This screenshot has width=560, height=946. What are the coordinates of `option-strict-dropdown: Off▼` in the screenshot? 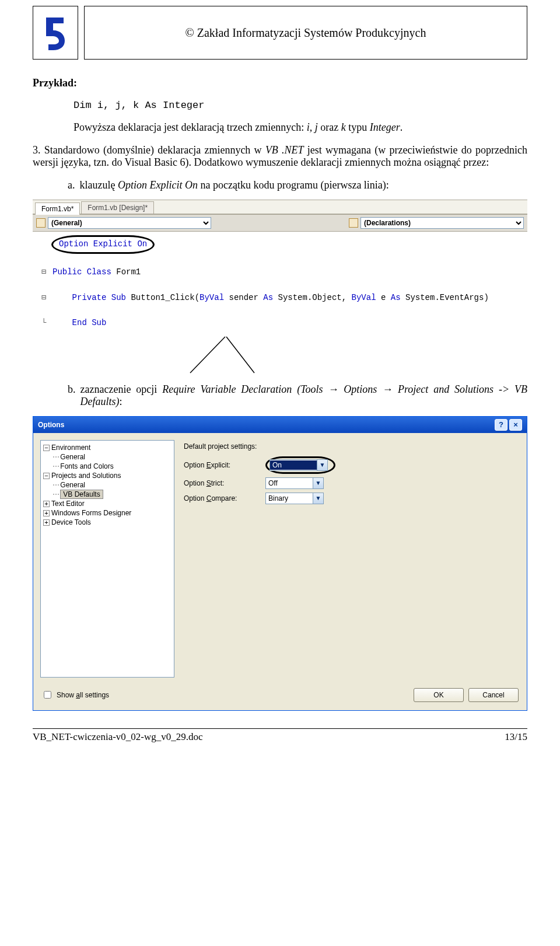 It's located at (295, 483).